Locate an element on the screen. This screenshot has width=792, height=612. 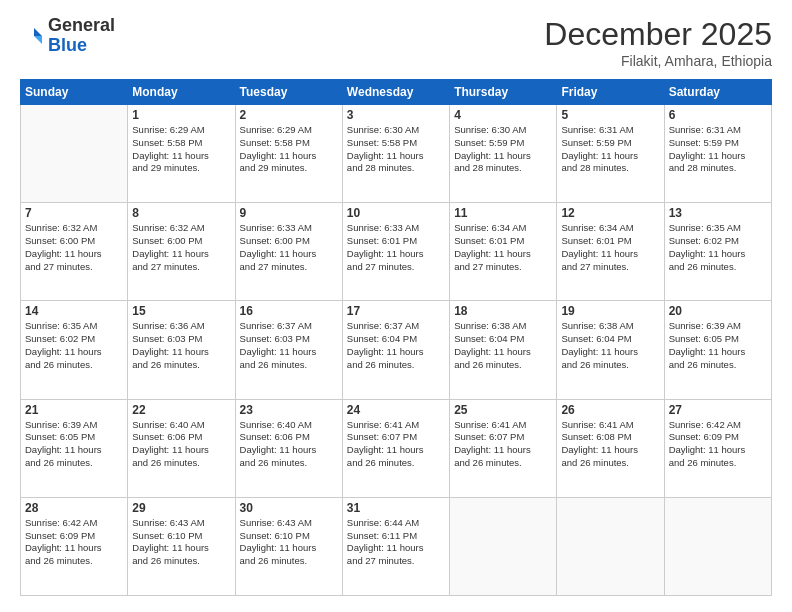
day-info: Sunrise: 6:33 AMSunset: 6:00 PMDaylight:… is located at coordinates (289, 248).